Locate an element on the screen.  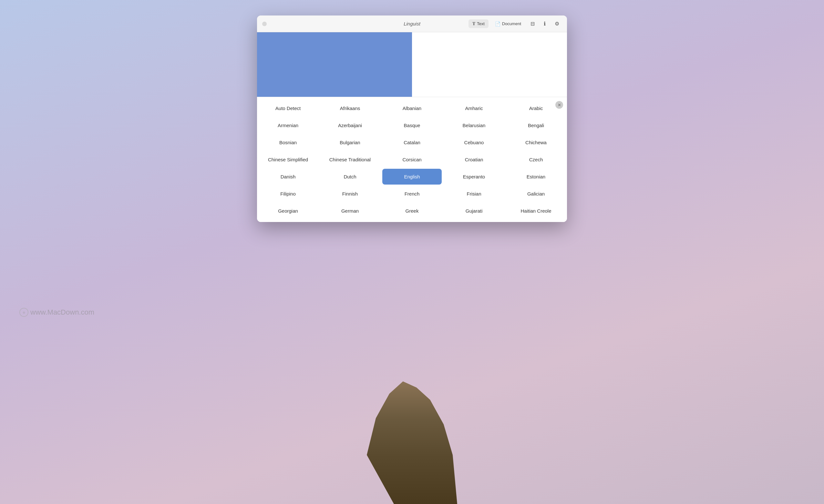
lang-item-bulgarian: Bulgarian is located at coordinates (350, 142).